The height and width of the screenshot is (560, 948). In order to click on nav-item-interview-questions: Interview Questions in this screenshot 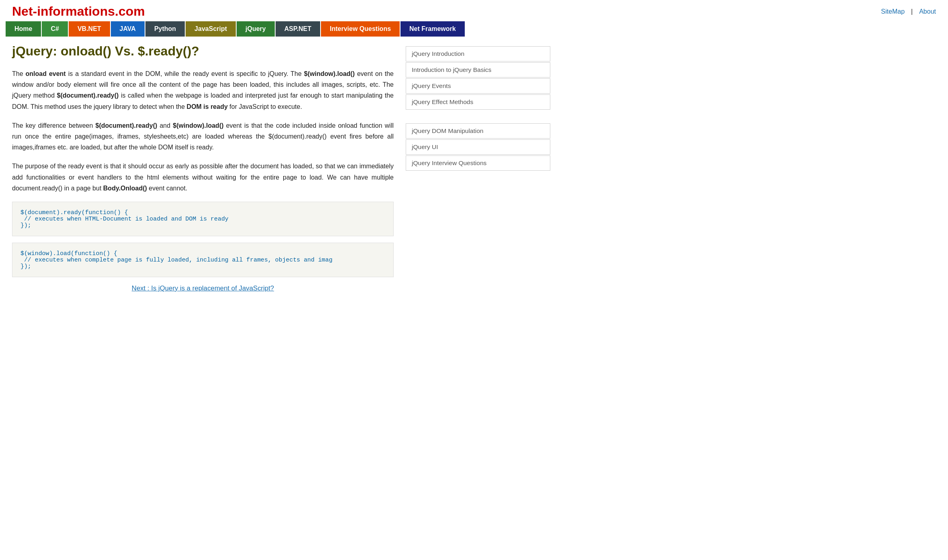, I will do `click(360, 29)`.